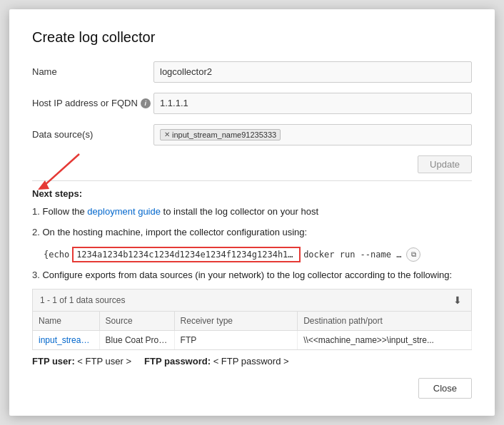 Image resolution: width=504 pixels, height=425 pixels. I want to click on update-button: Update, so click(445, 164).